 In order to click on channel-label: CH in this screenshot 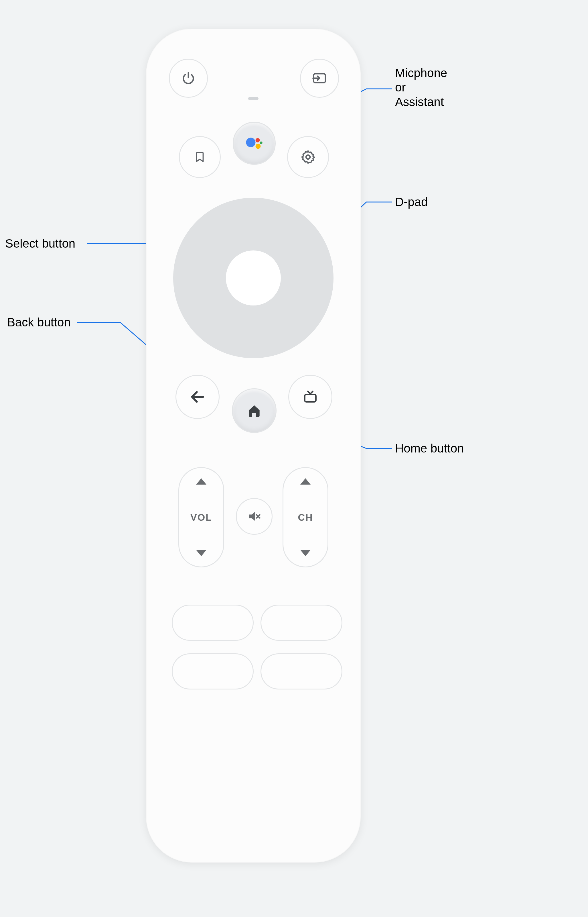, I will do `click(305, 517)`.